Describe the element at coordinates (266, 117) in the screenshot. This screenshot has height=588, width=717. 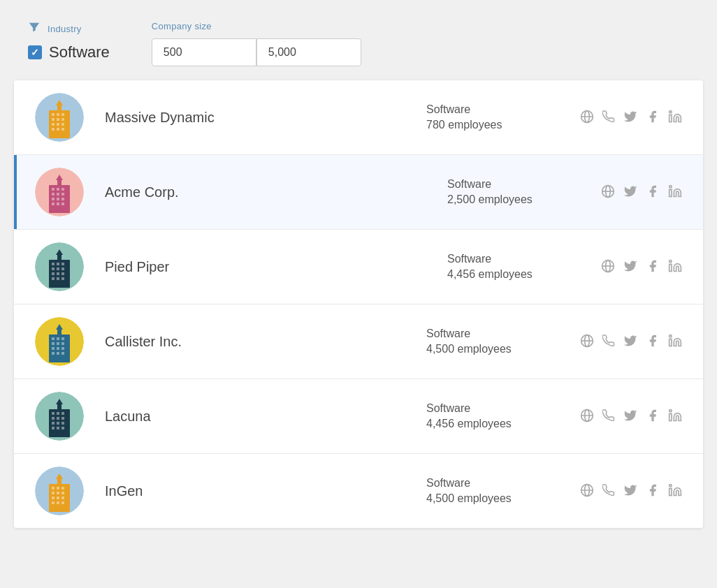
I see `company-name-massive-dynamic: Massive Dynamic` at that location.